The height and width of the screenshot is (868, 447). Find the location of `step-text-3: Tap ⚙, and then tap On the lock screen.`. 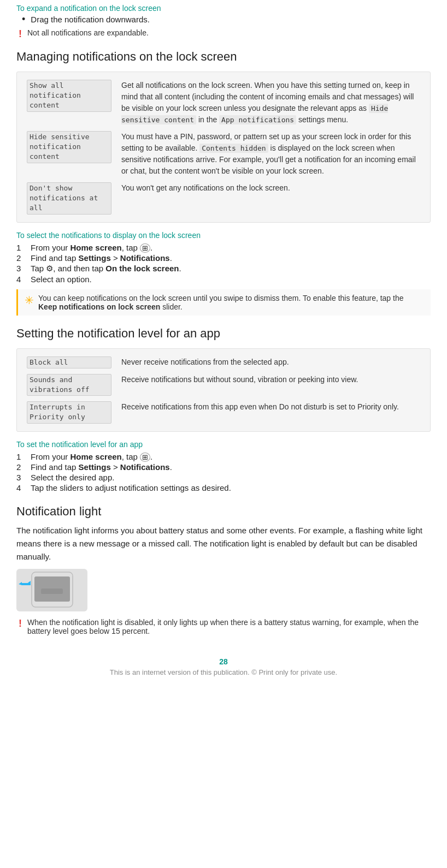

step-text-3: Tap ⚙, and then tap On the lock screen. is located at coordinates (106, 269).